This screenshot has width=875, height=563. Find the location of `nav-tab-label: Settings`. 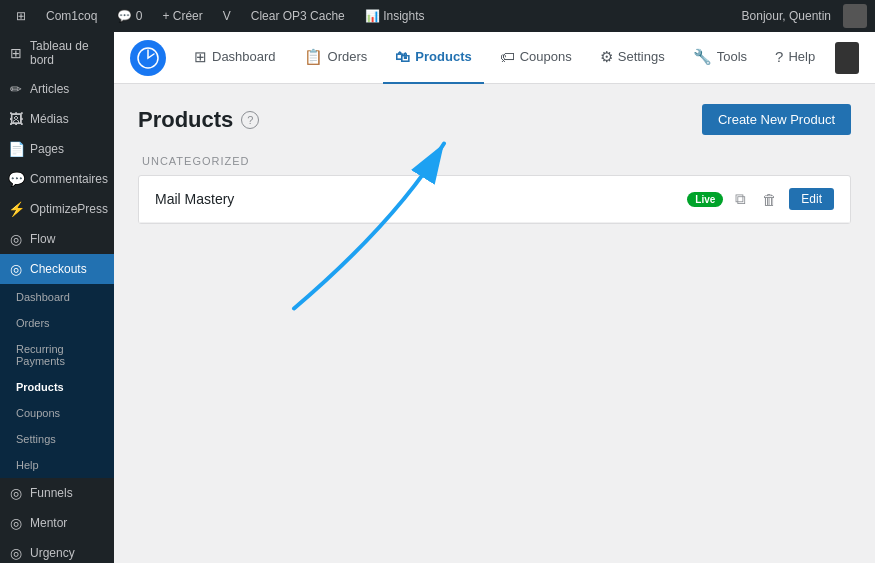

nav-tab-label: Settings is located at coordinates (642, 56).